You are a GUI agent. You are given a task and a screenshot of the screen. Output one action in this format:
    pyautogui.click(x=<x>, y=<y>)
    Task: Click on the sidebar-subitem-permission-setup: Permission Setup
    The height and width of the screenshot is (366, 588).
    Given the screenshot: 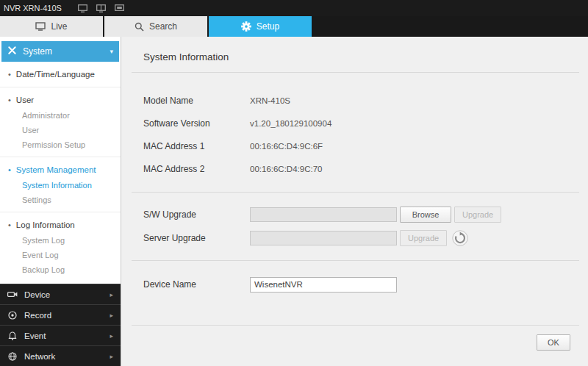 What is the action you would take?
    pyautogui.click(x=60, y=145)
    